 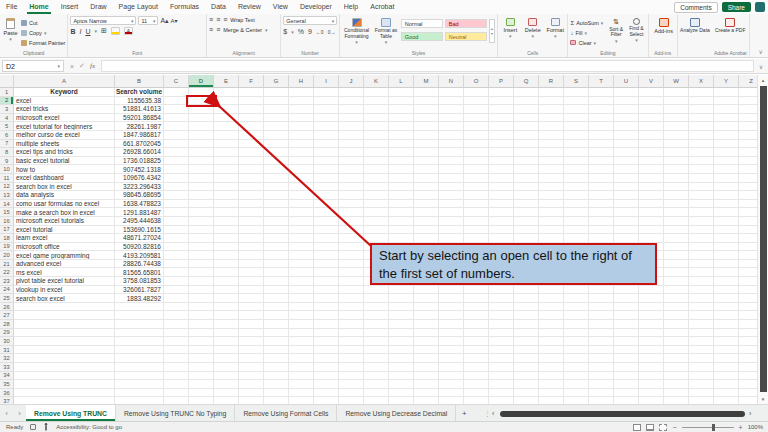 What do you see at coordinates (626, 308) in the screenshot?
I see `cell-U26` at bounding box center [626, 308].